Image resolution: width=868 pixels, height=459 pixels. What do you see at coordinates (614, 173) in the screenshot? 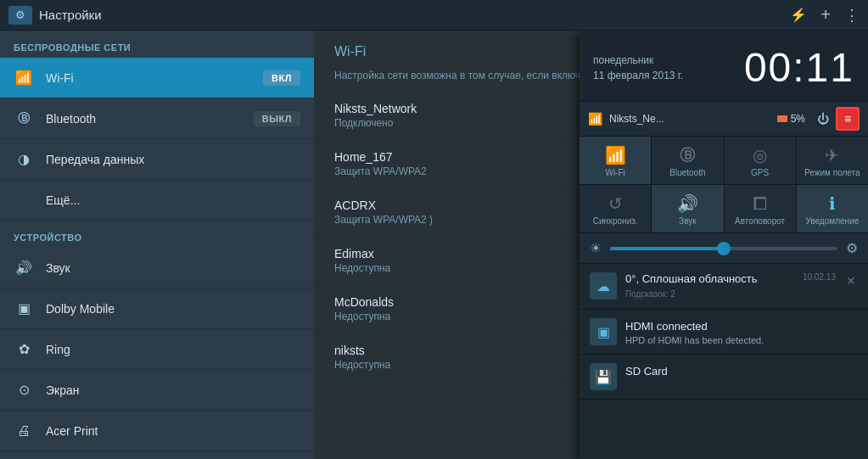
I see `qt-wifi-label: Wi-Fi` at bounding box center [614, 173].